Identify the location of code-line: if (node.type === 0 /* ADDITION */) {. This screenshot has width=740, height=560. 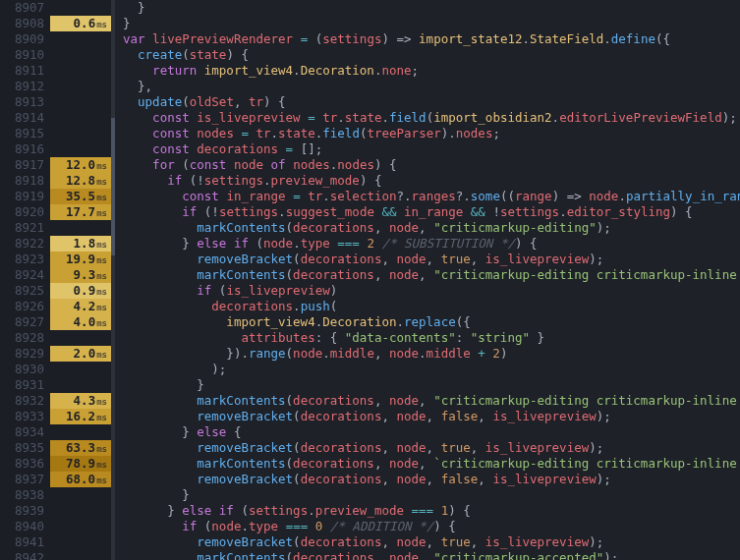
(431, 527).